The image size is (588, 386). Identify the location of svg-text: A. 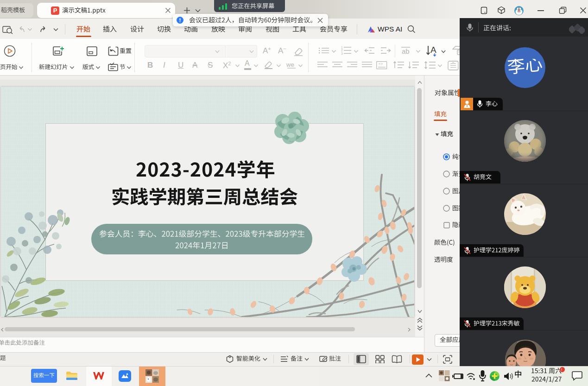
(434, 50).